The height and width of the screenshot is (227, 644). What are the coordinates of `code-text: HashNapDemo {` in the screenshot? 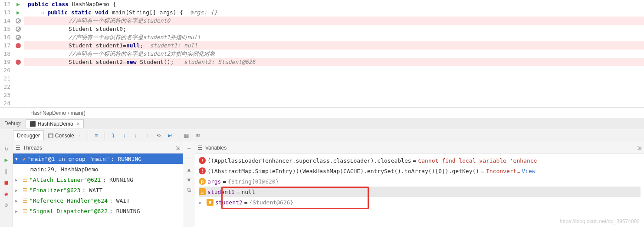 It's located at (94, 4).